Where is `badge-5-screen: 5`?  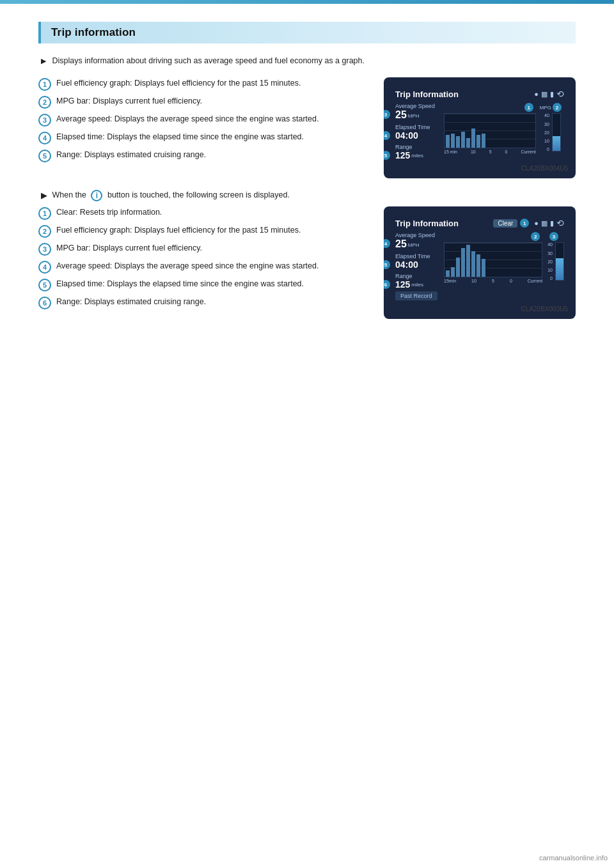 badge-5-screen: 5 is located at coordinates (387, 155).